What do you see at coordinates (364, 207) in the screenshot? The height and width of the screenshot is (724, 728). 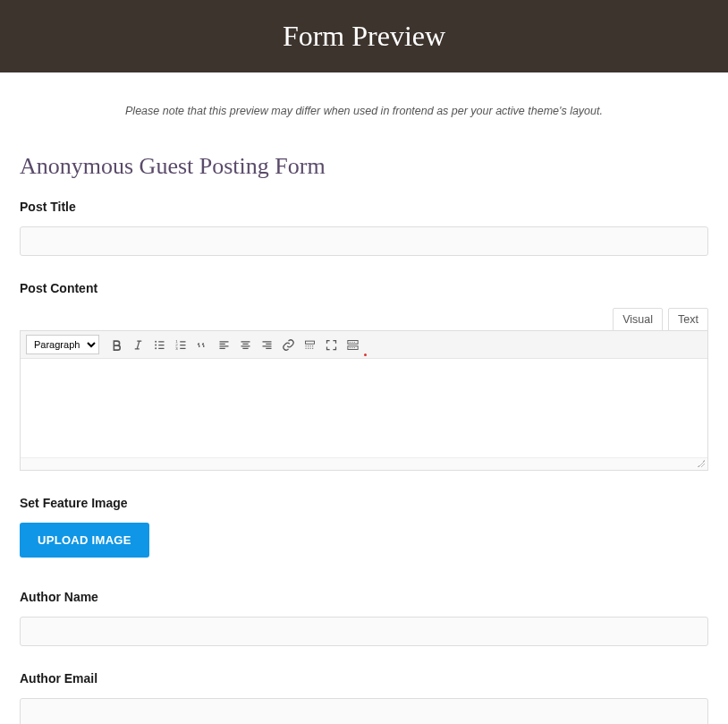 I see `post-title-label: Post Title` at bounding box center [364, 207].